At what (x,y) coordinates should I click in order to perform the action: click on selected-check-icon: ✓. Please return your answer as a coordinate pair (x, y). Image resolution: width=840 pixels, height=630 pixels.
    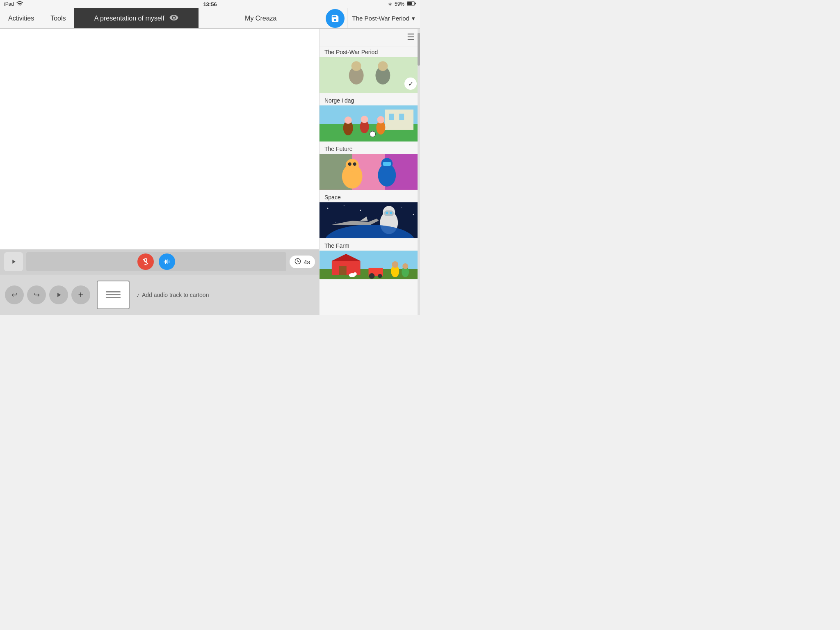
    Looking at the image, I should click on (411, 84).